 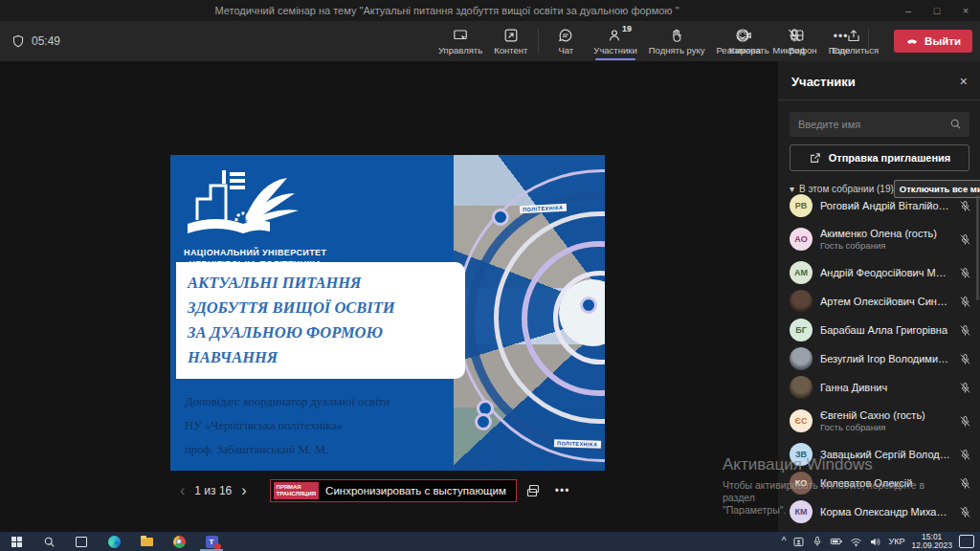 I want to click on slide-overview-button, so click(x=533, y=491).